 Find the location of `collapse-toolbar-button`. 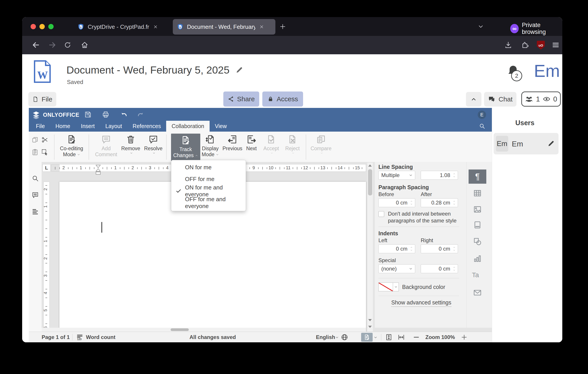

collapse-toolbar-button is located at coordinates (474, 99).